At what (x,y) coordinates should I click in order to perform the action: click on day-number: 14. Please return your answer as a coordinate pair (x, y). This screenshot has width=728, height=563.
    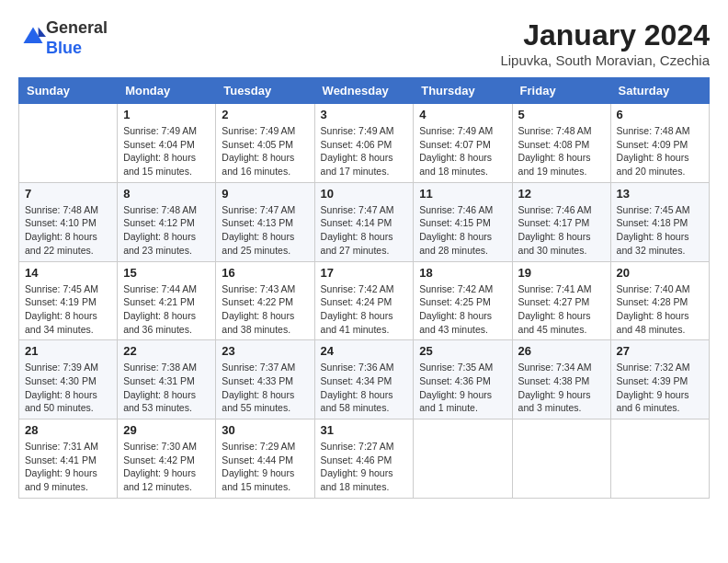
    Looking at the image, I should click on (68, 272).